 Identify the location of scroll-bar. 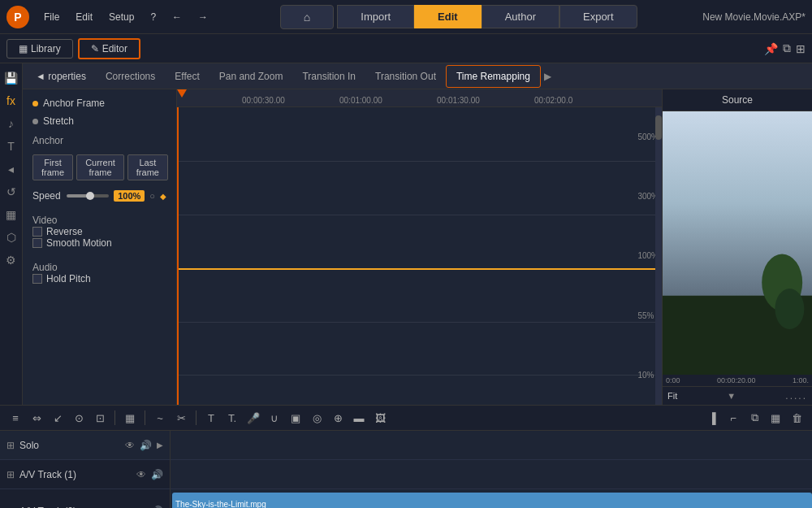
(659, 256).